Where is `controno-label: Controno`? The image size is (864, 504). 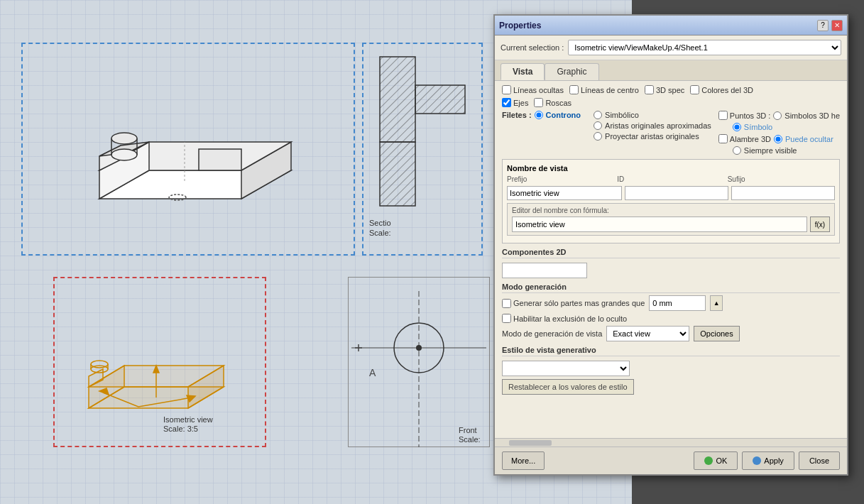 controno-label: Controno is located at coordinates (564, 115).